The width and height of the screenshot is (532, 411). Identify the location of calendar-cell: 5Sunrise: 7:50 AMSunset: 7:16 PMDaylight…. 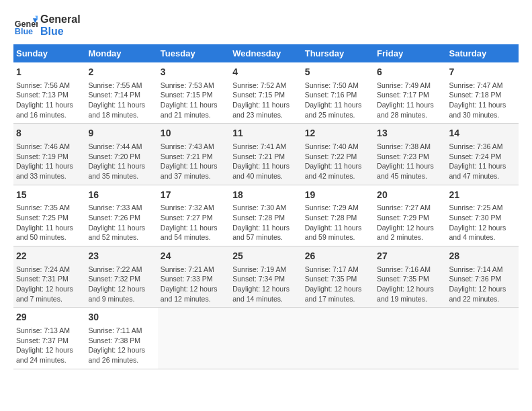
(339, 93).